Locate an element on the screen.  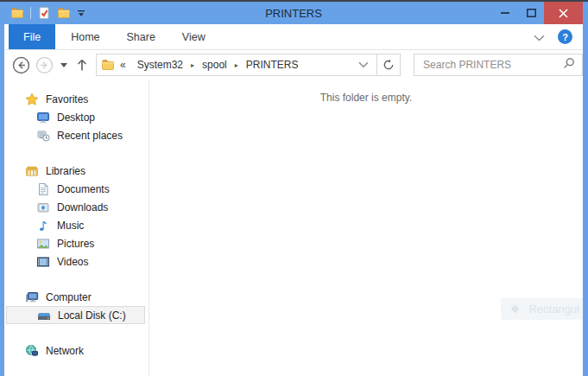
local-disk-icon is located at coordinates (44, 315).